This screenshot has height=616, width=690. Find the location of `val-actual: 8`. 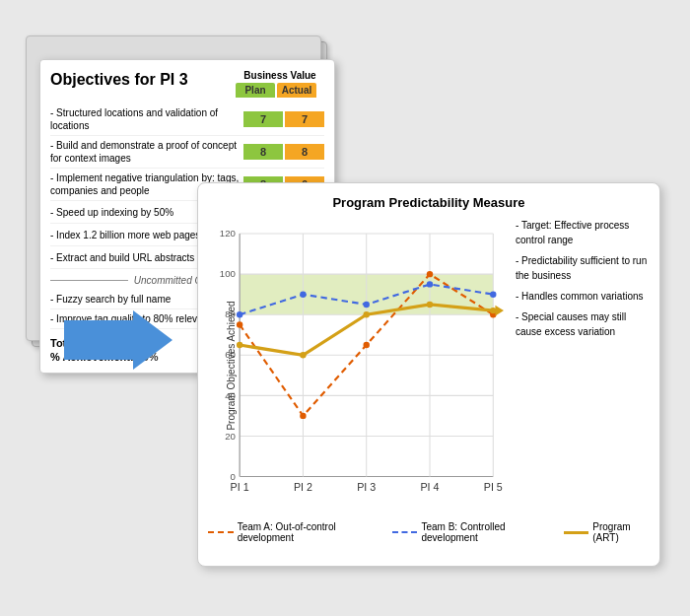

val-actual: 8 is located at coordinates (305, 152).